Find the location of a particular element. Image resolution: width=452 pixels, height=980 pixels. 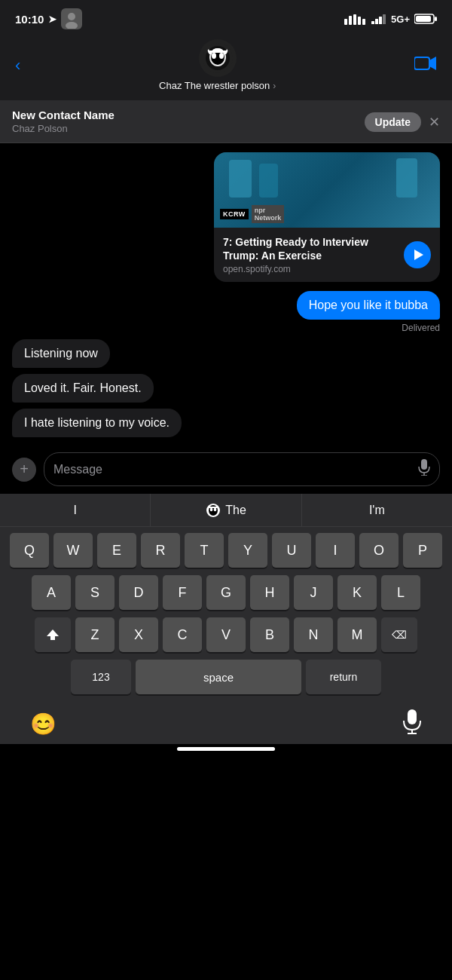

key-j: J is located at coordinates (313, 593).